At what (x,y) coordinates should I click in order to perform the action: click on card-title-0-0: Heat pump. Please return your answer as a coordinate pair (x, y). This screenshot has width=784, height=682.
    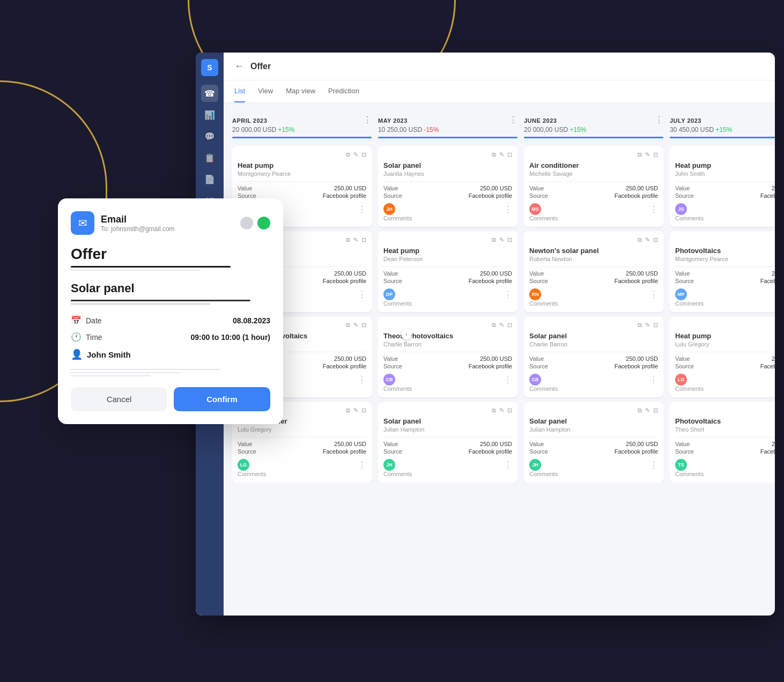
    Looking at the image, I should click on (302, 165).